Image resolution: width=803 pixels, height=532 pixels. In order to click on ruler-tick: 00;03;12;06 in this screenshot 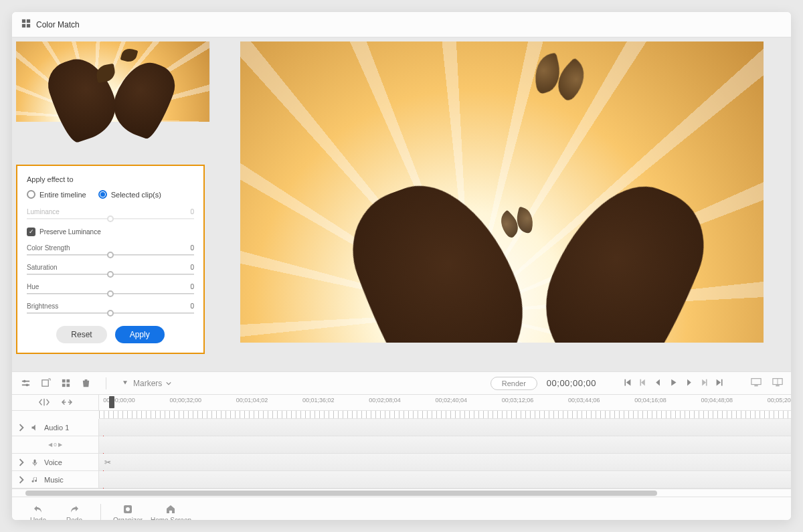, I will do `click(518, 400)`.